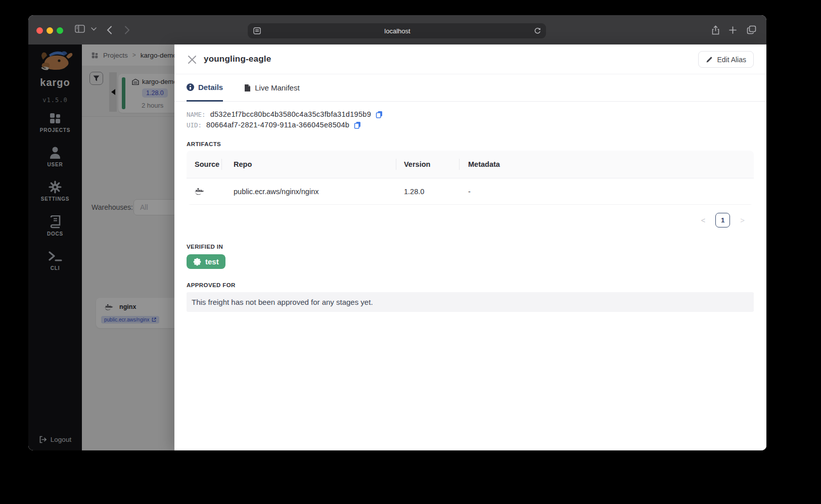 This screenshot has width=821, height=504. I want to click on pencil-icon, so click(709, 60).